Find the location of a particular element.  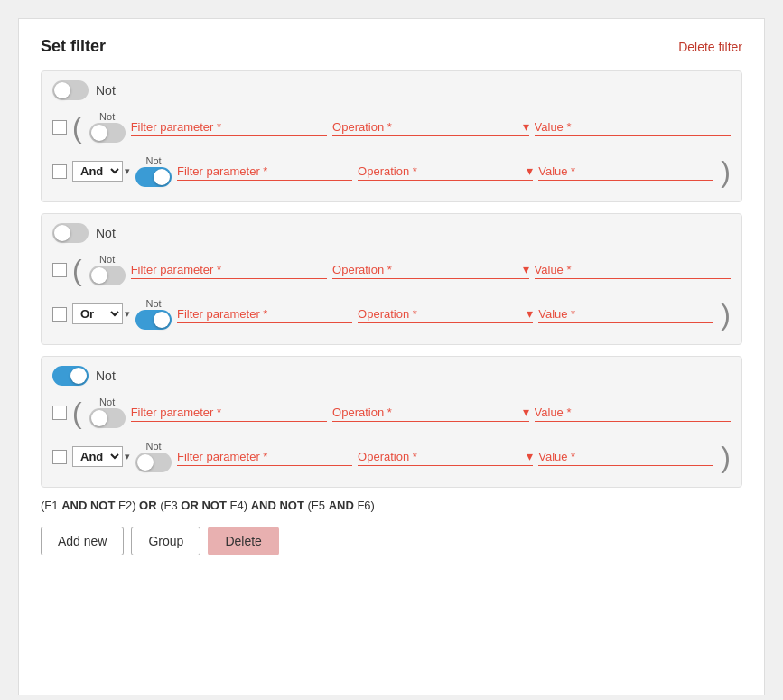

connector-select-2-2: AndOr is located at coordinates (98, 314).